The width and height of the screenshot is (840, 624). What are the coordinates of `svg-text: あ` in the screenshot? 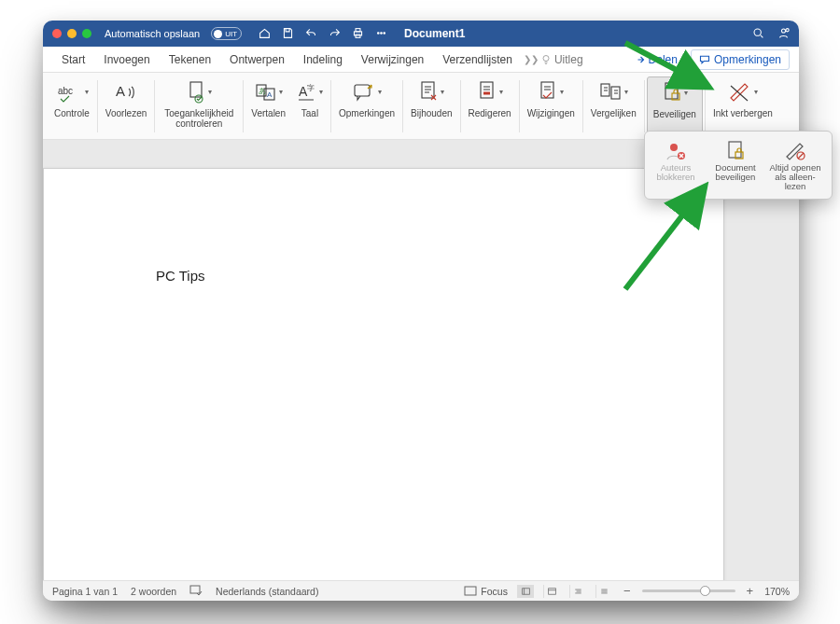 It's located at (262, 91).